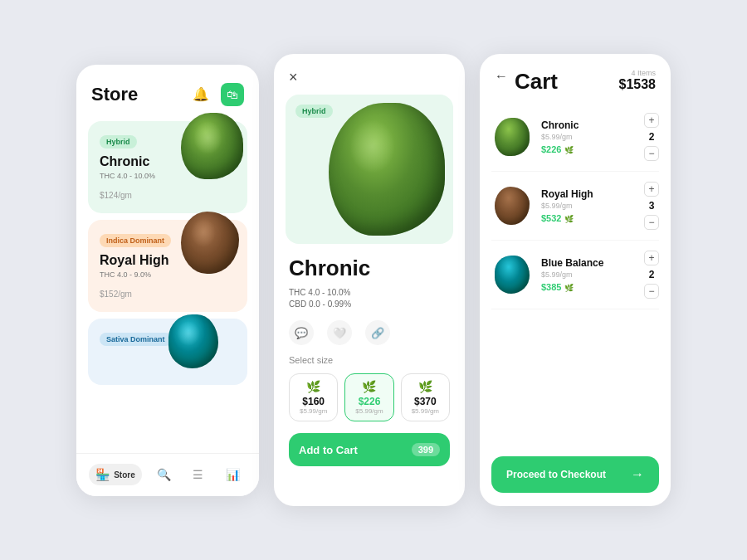 Image resolution: width=747 pixels, height=560 pixels. What do you see at coordinates (652, 137) in the screenshot?
I see `cart-item-qty-chronic: + 2 −` at bounding box center [652, 137].